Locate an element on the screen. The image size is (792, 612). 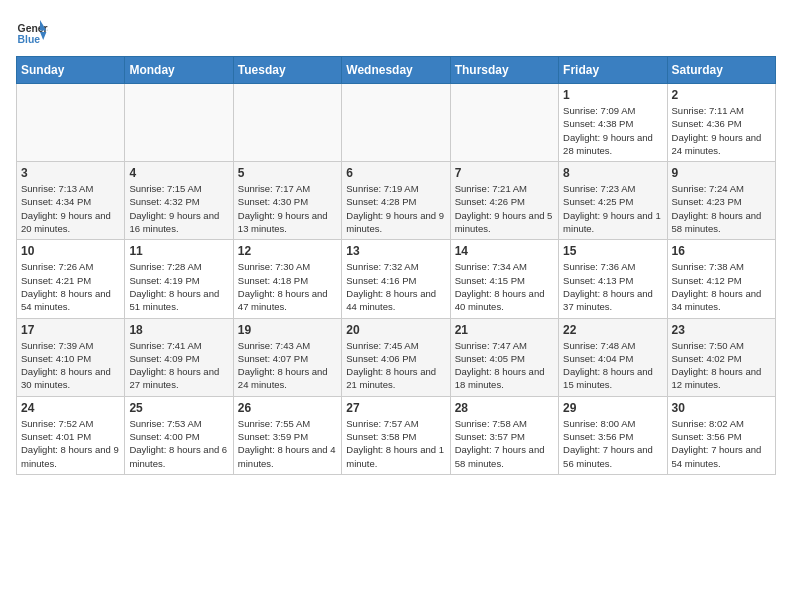
svg-text: Blue is located at coordinates (30, 40).